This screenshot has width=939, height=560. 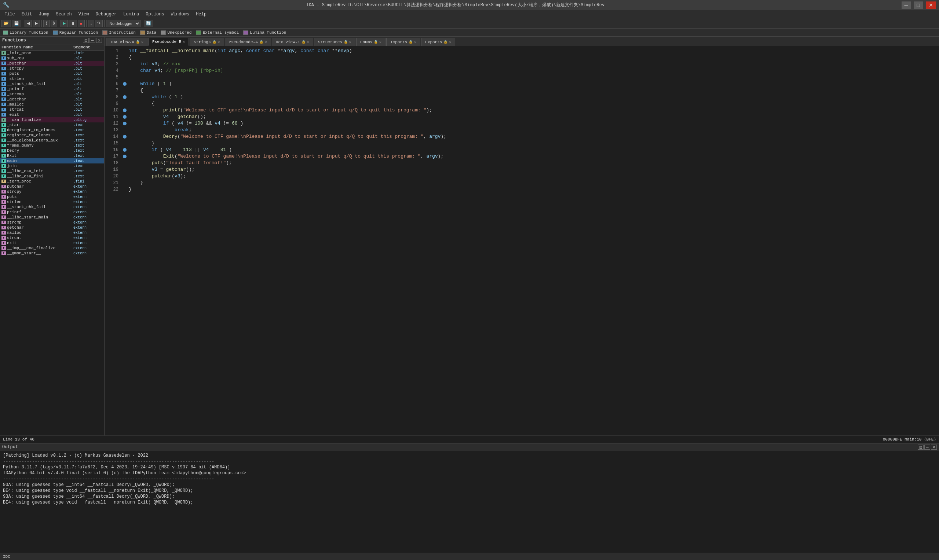 I want to click on tab-imports: Imports 🔒 ✕, so click(x=403, y=42).